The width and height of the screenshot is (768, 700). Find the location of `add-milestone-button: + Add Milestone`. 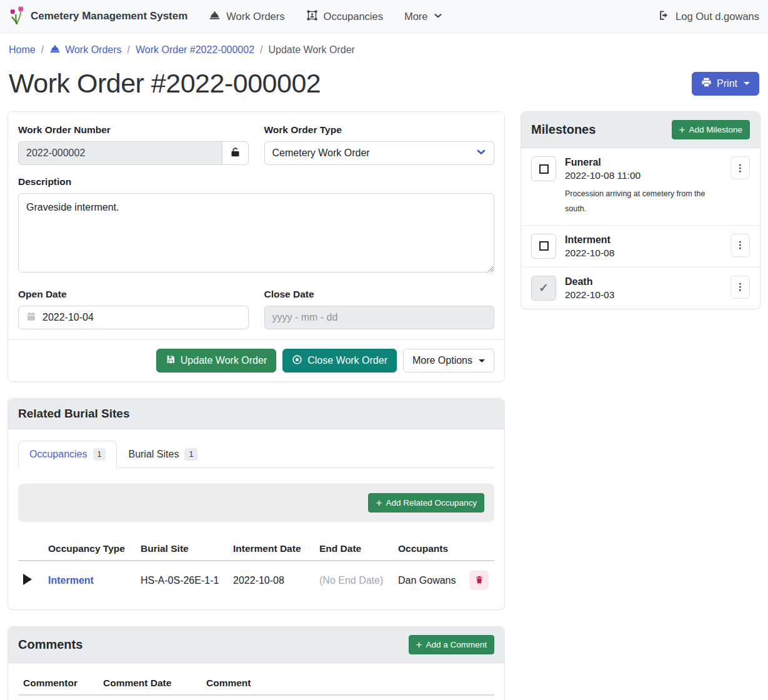

add-milestone-button: + Add Milestone is located at coordinates (711, 130).